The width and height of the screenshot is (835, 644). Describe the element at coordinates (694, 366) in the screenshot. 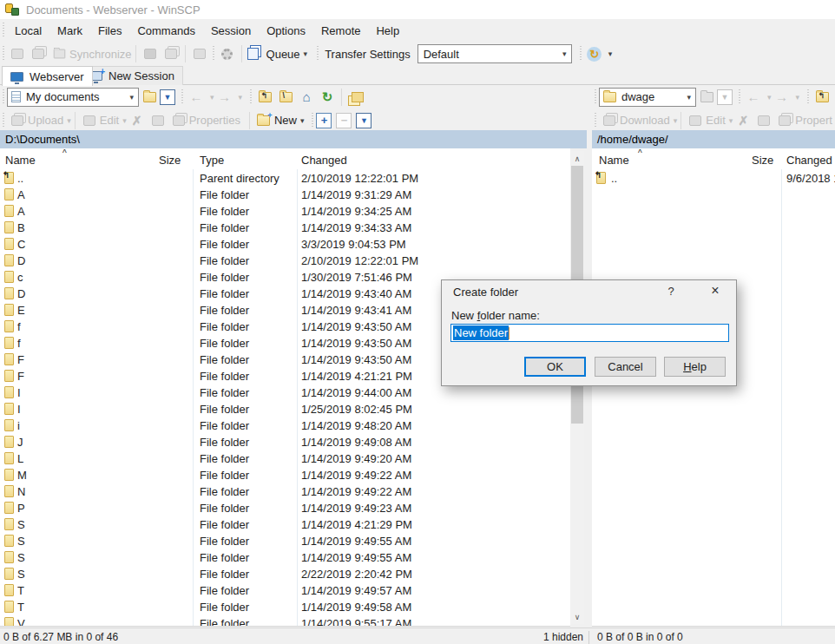

I see `help-button: Help` at that location.